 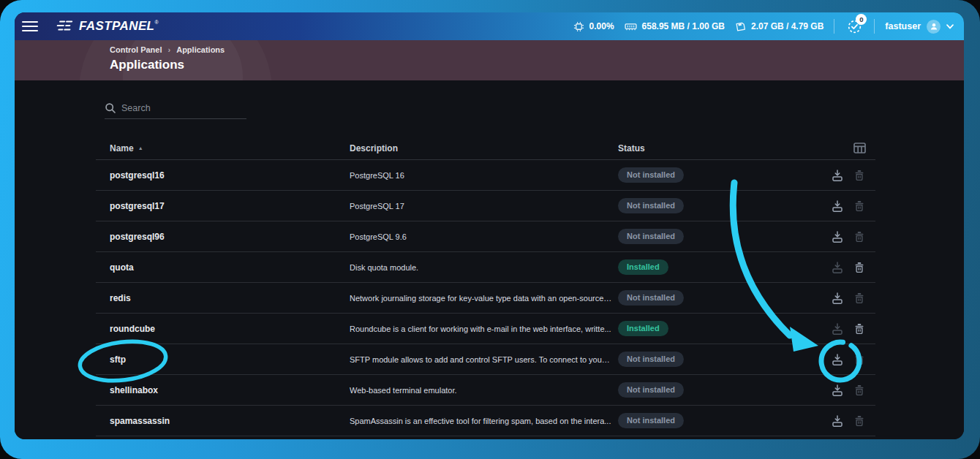 I want to click on search-icon, so click(x=110, y=108).